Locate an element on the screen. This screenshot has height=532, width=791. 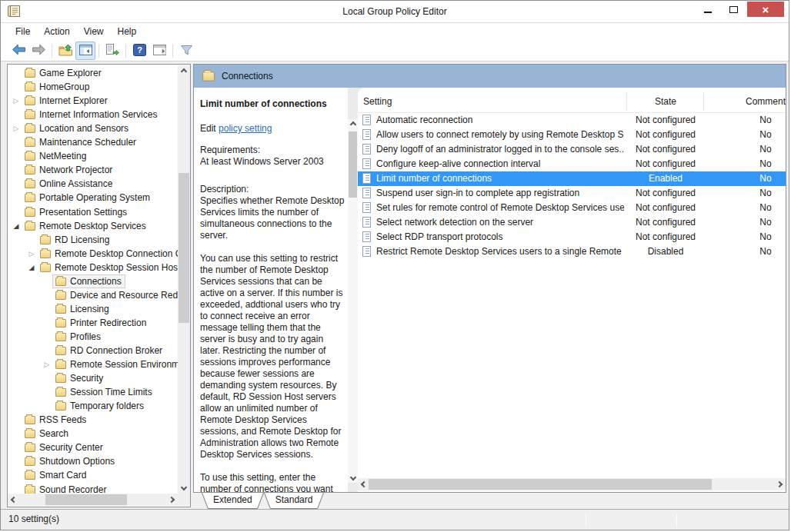
tree-item: Session Time Limits is located at coordinates (92, 392).